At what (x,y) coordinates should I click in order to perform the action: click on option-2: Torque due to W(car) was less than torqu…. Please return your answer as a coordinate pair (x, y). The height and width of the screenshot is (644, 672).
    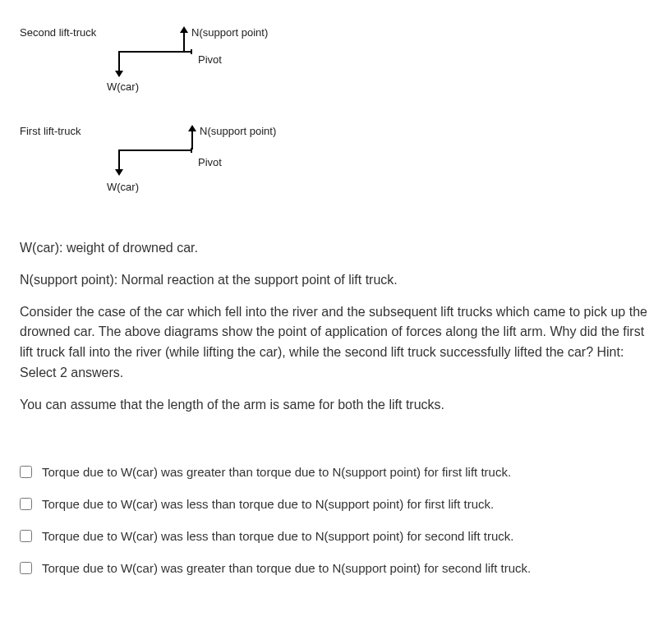
    Looking at the image, I should click on (336, 536).